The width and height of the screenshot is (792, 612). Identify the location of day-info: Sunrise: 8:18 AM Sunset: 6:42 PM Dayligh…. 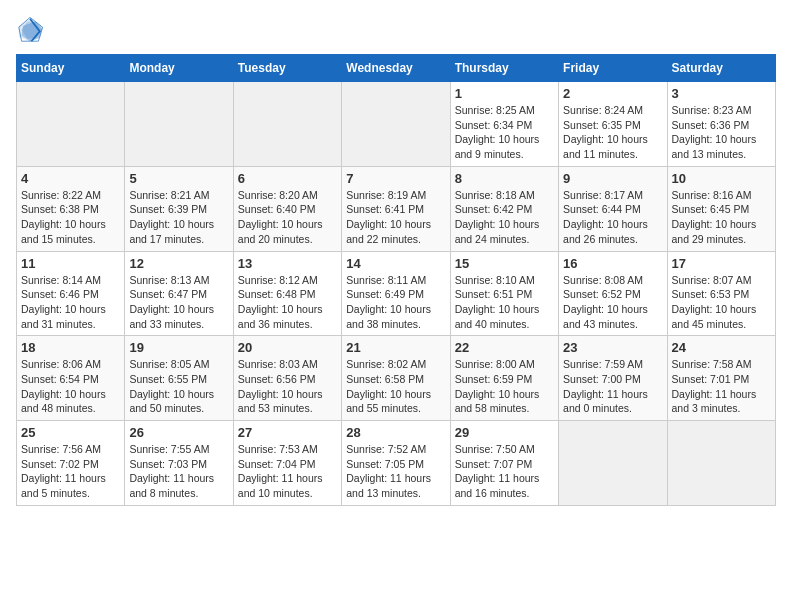
(504, 218).